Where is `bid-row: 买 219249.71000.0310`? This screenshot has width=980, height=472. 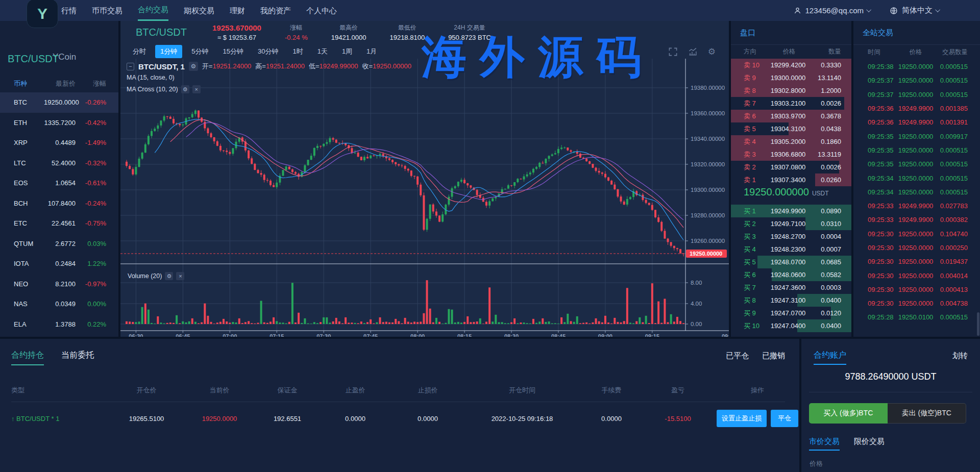 bid-row: 买 219249.71000.0310 is located at coordinates (791, 223).